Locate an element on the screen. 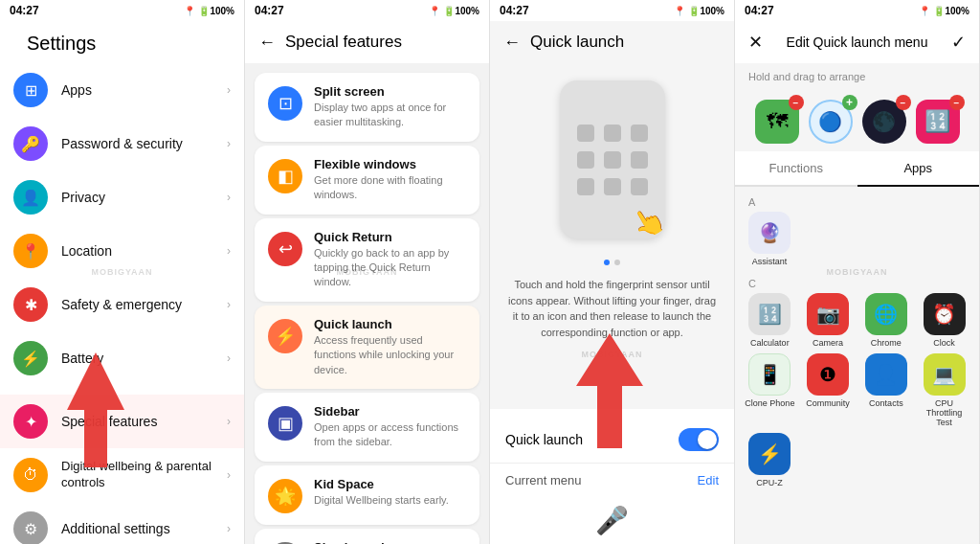 The image size is (980, 544). quick-launch-icon: ⚡ is located at coordinates (285, 336).